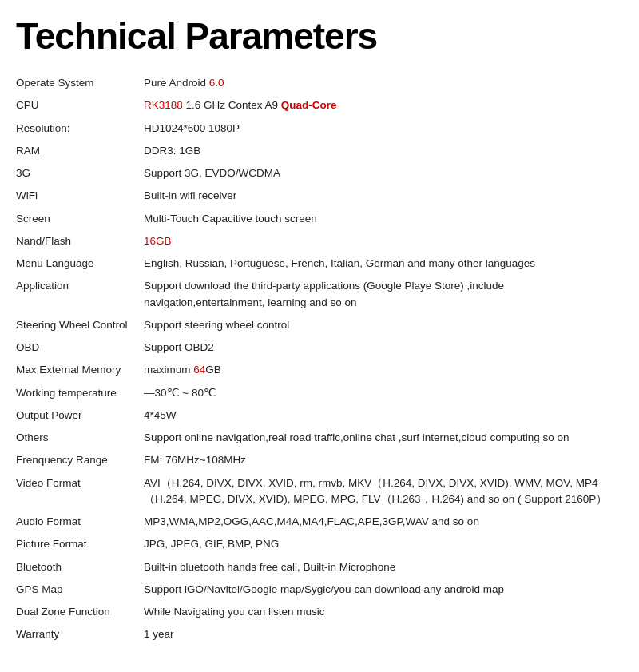 The image size is (639, 672). What do you see at coordinates (320, 492) in the screenshot?
I see `table-row: Video FormatAVI（H.264, DIVX, DIVX, XVID,…` at bounding box center [320, 492].